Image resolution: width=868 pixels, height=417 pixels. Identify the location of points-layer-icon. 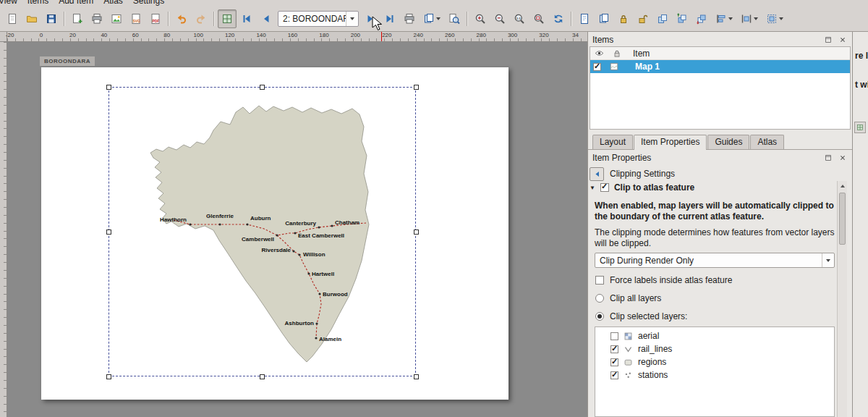
(628, 375).